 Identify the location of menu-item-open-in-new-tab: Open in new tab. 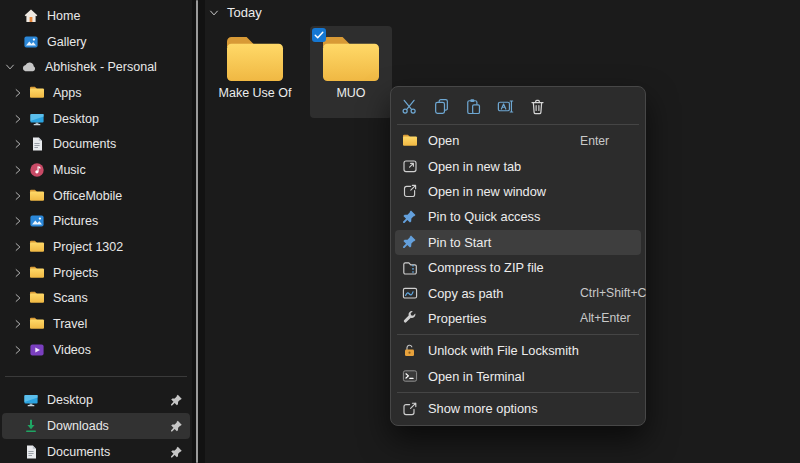
(518, 166).